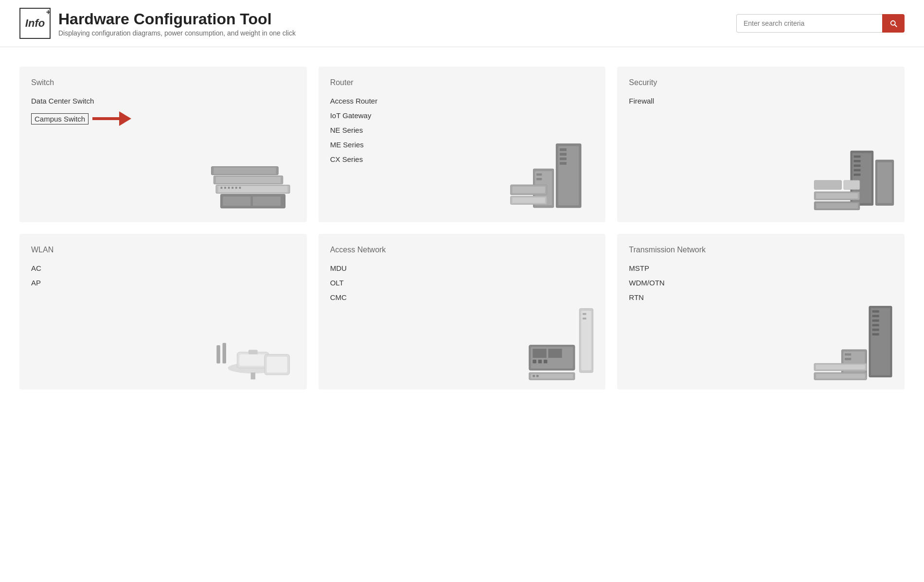 This screenshot has width=924, height=582. What do you see at coordinates (347, 159) in the screenshot?
I see `link-cx-series: CX Series` at bounding box center [347, 159].